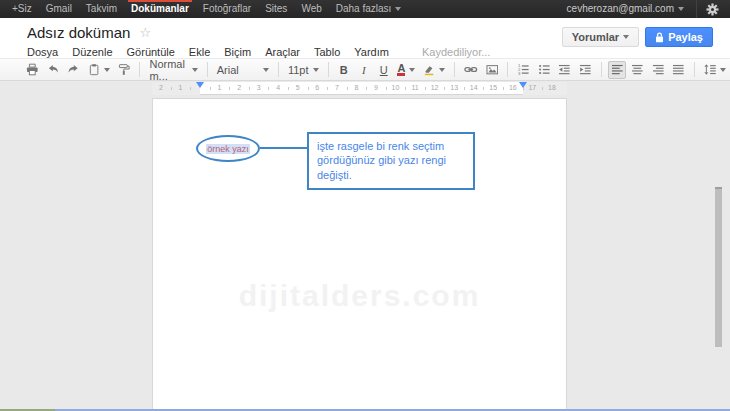  What do you see at coordinates (471, 70) in the screenshot?
I see `insert-link-button` at bounding box center [471, 70].